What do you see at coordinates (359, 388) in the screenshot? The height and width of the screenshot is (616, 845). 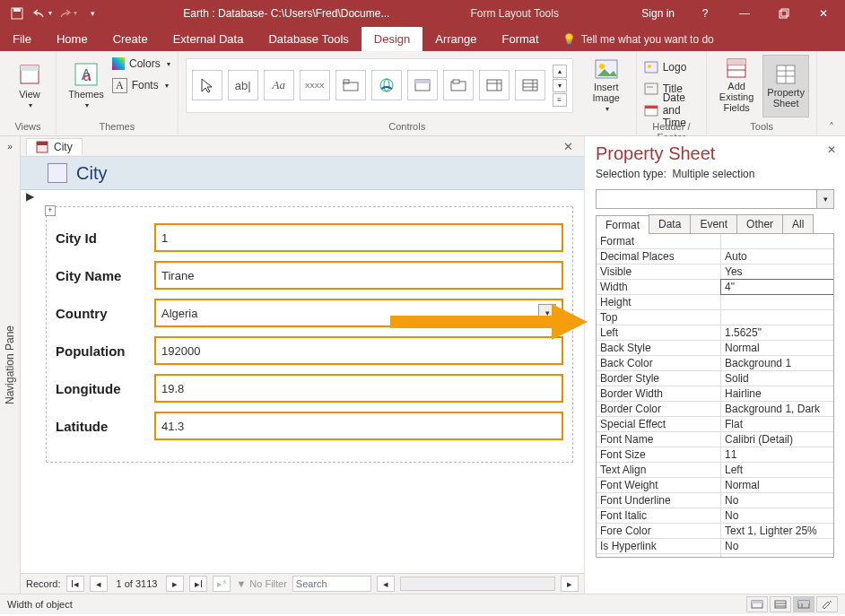 I see `longitude-input: 19.8` at bounding box center [359, 388].